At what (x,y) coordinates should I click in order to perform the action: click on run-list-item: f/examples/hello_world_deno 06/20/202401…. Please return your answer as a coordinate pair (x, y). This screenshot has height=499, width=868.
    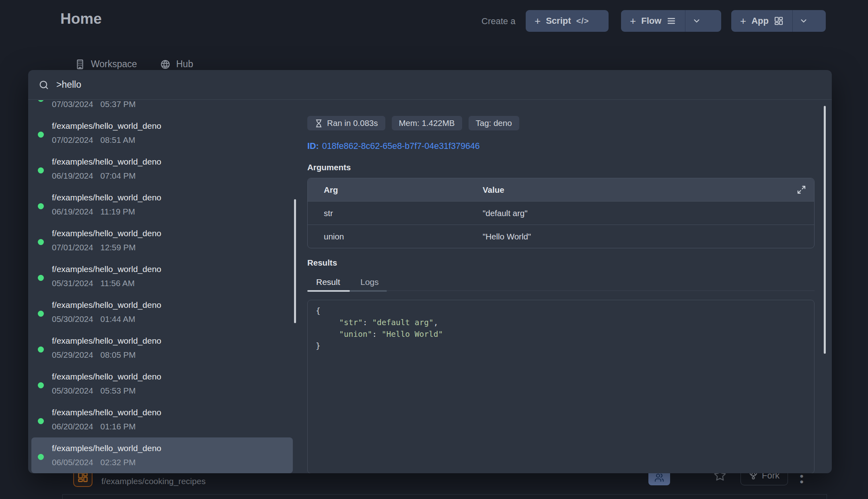
    Looking at the image, I should click on (162, 419).